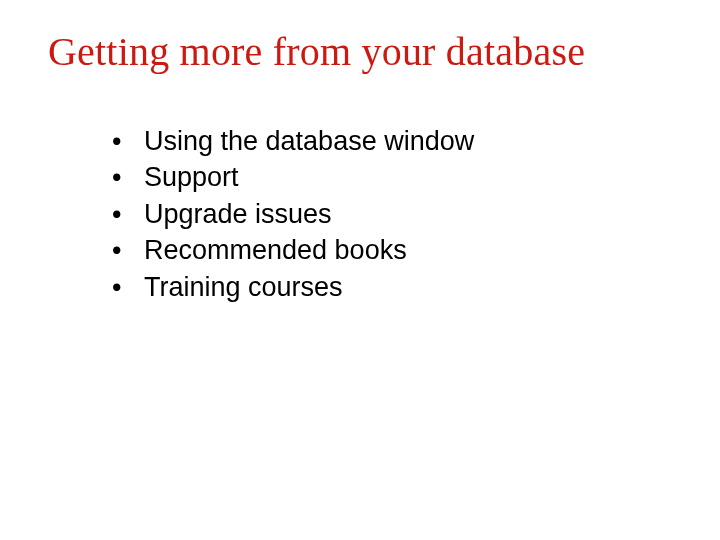 Image resolution: width=720 pixels, height=540 pixels. Describe the element at coordinates (392, 141) in the screenshot. I see `list-item: Using the database window` at that location.